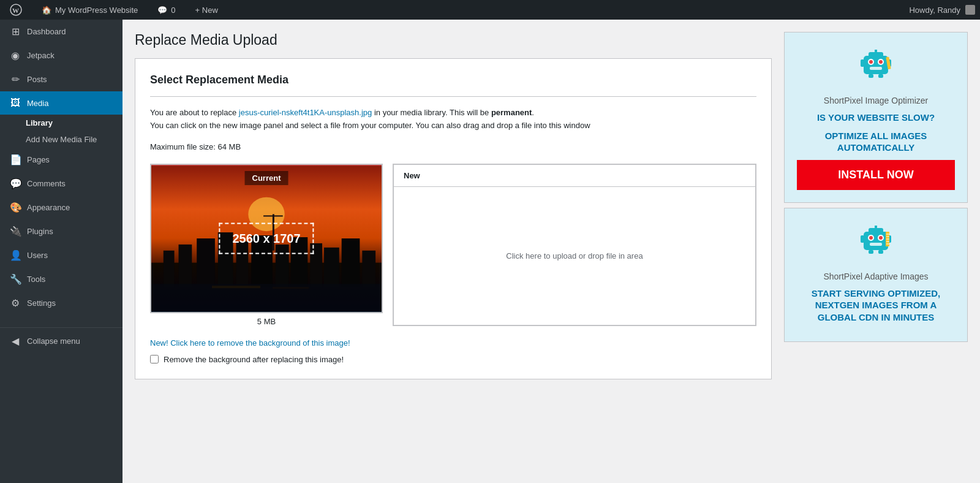  I want to click on appearance-icon: 🎨, so click(15, 207).